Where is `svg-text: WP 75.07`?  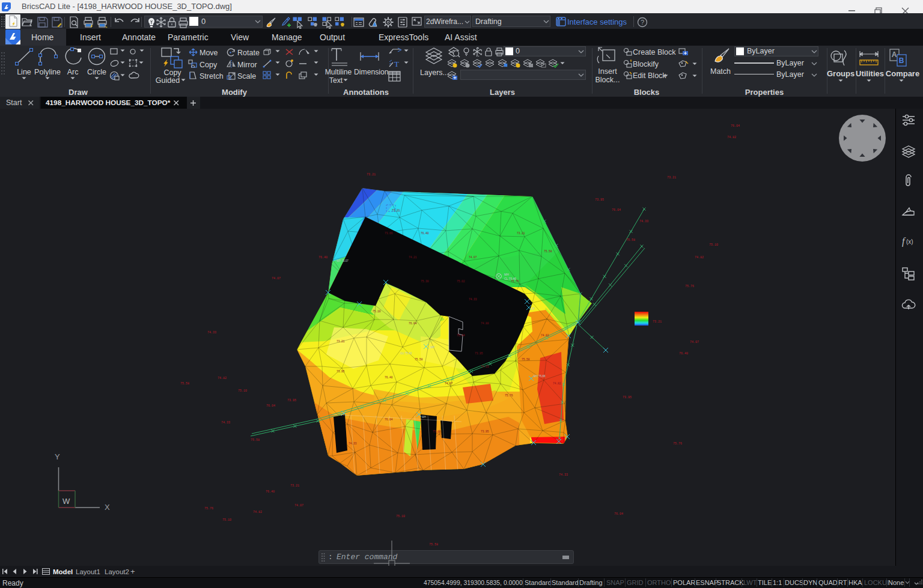 svg-text: WP 75.07 is located at coordinates (343, 261).